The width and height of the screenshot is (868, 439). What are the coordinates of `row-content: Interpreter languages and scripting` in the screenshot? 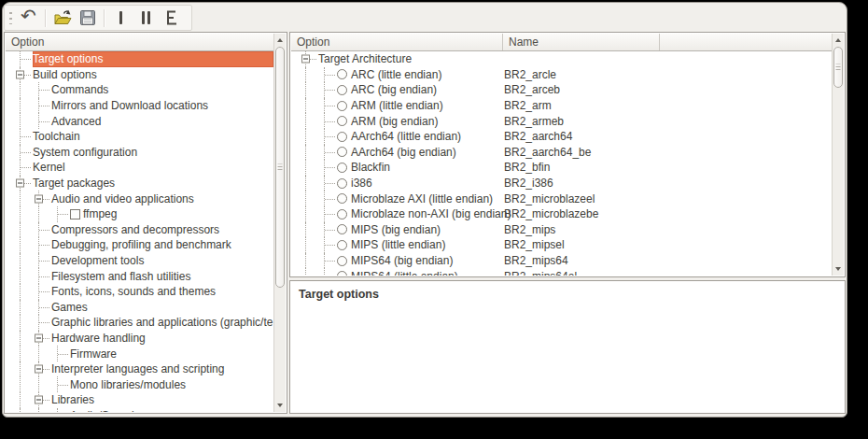 It's located at (162, 370).